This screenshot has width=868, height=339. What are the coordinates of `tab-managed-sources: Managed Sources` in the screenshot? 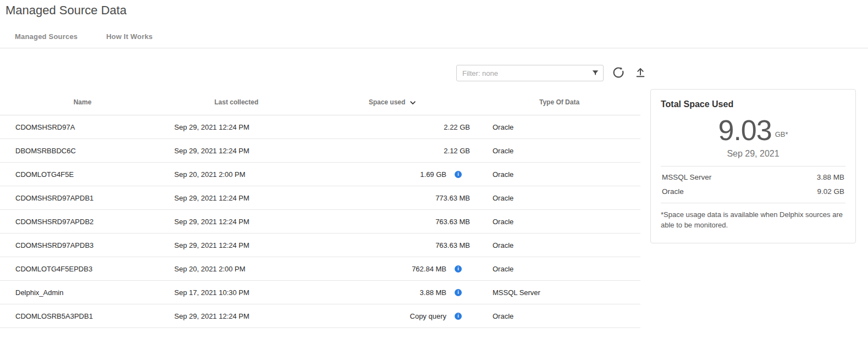 It's located at (46, 36).